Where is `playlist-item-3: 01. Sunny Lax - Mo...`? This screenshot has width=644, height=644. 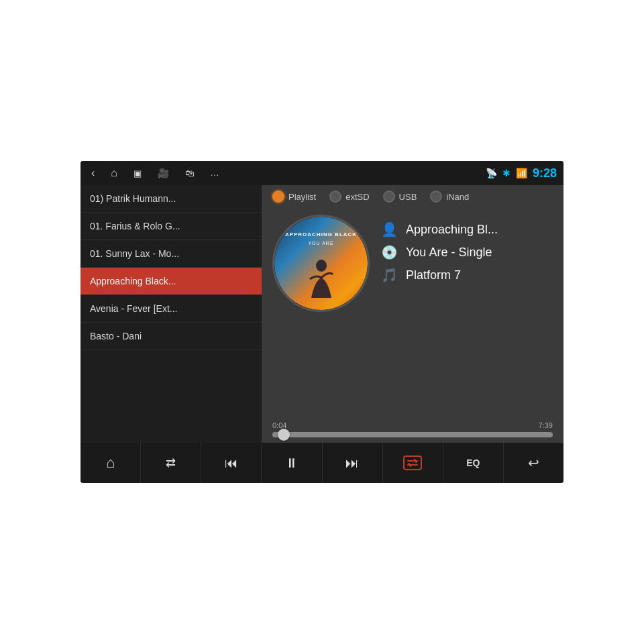
playlist-item-3: 01. Sunny Lax - Mo... is located at coordinates (171, 254).